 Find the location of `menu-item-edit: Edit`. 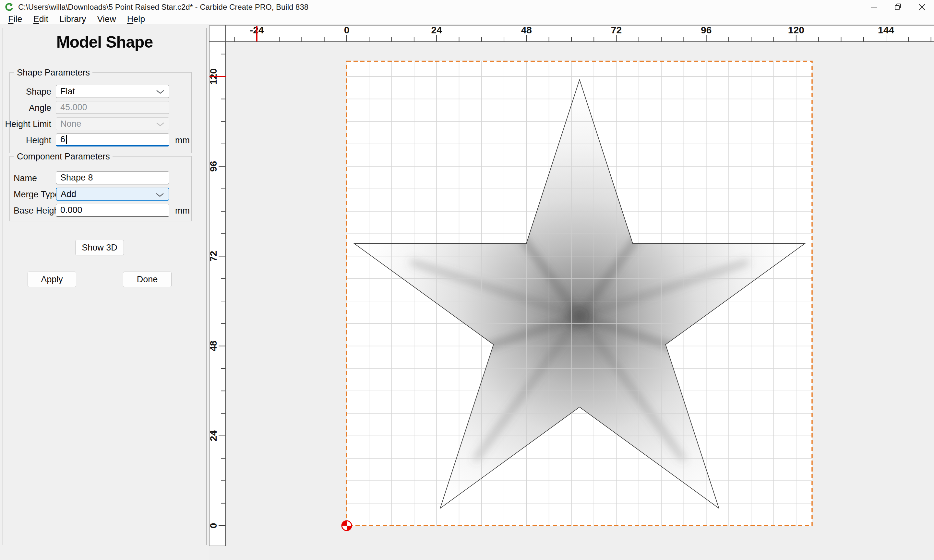

menu-item-edit: Edit is located at coordinates (41, 19).